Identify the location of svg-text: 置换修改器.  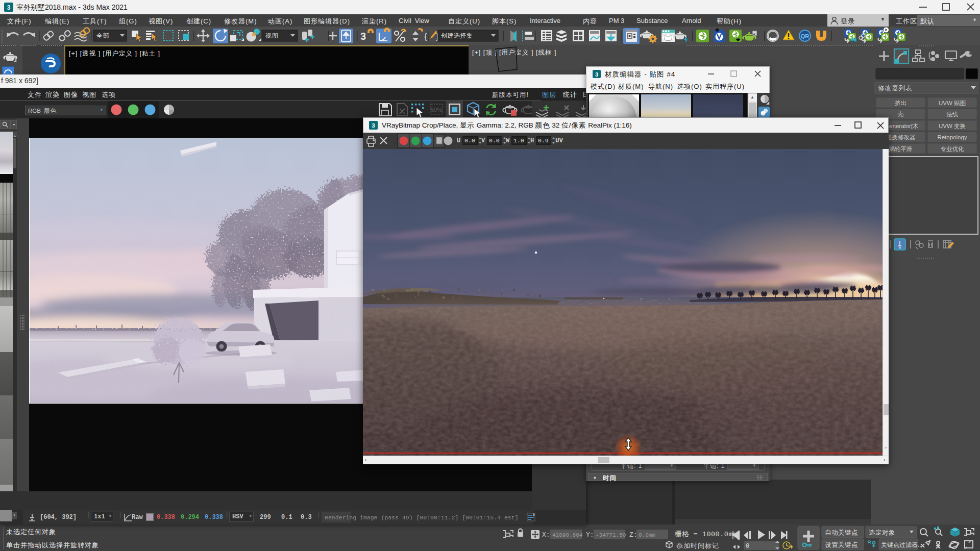
(901, 137).